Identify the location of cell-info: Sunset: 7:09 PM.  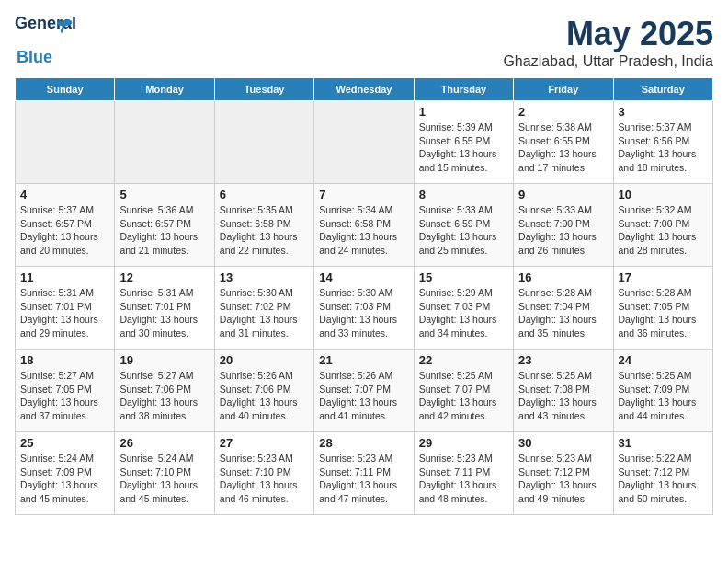
(664, 390).